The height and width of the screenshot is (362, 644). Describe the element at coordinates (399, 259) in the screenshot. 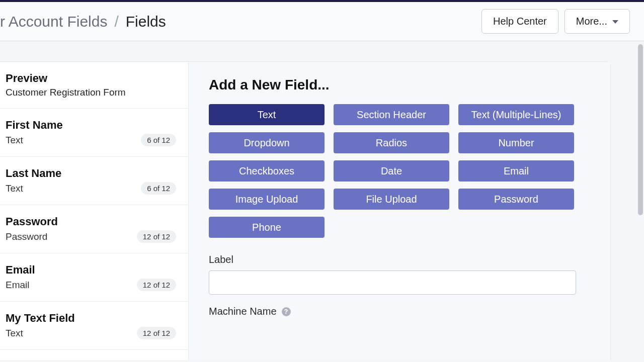

I see `label-field-label: Label` at that location.